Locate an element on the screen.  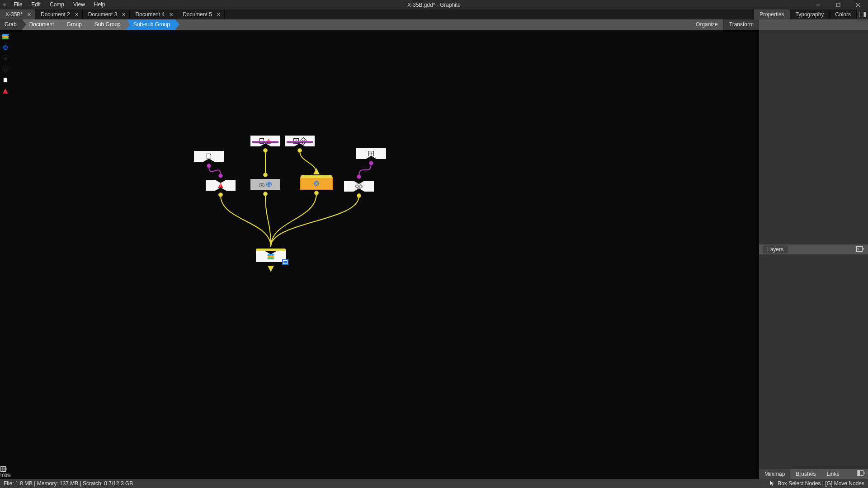
menu-comp: Comp is located at coordinates (57, 5).